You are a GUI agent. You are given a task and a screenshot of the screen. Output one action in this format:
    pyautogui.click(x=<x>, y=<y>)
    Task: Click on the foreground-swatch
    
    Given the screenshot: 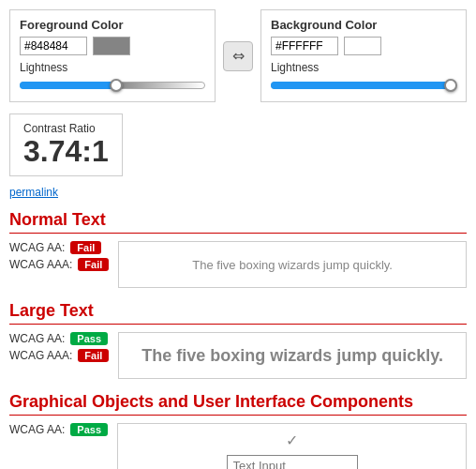 What is the action you would take?
    pyautogui.click(x=112, y=46)
    